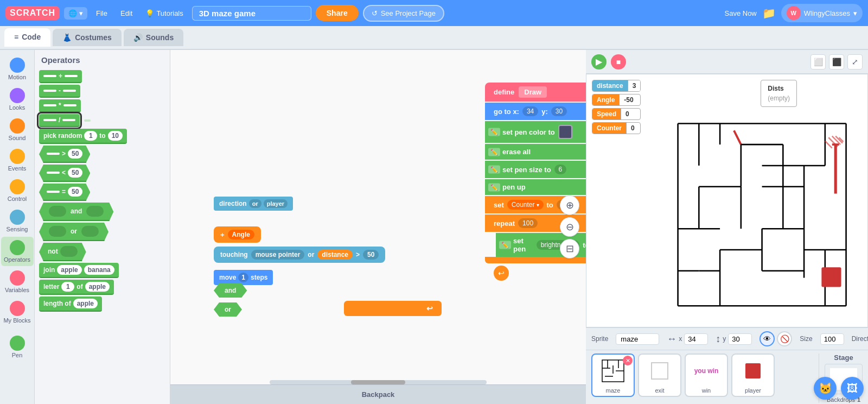  I want to click on sensing-label: Sensing, so click(17, 229).